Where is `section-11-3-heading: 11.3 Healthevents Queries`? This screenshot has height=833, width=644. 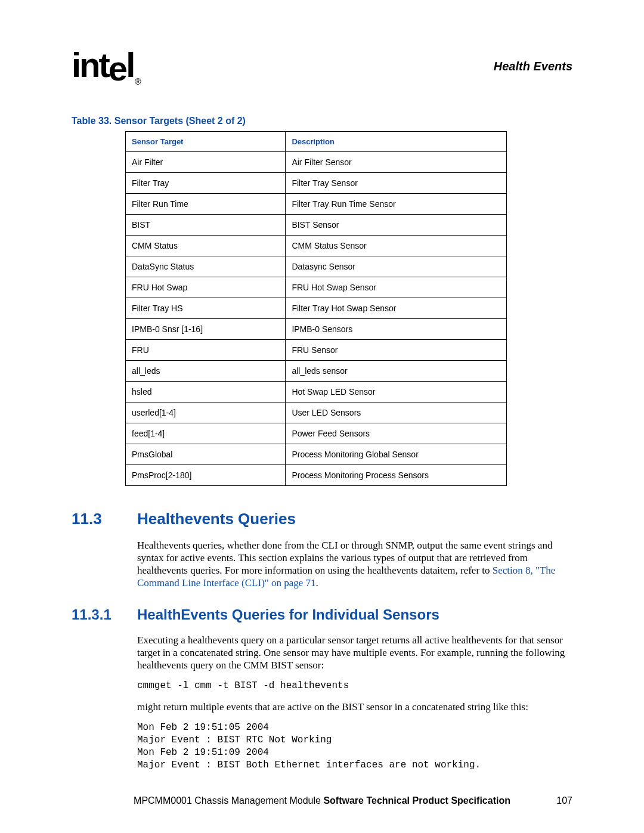 section-11-3-heading: 11.3 Healthevents Queries is located at coordinates (322, 519).